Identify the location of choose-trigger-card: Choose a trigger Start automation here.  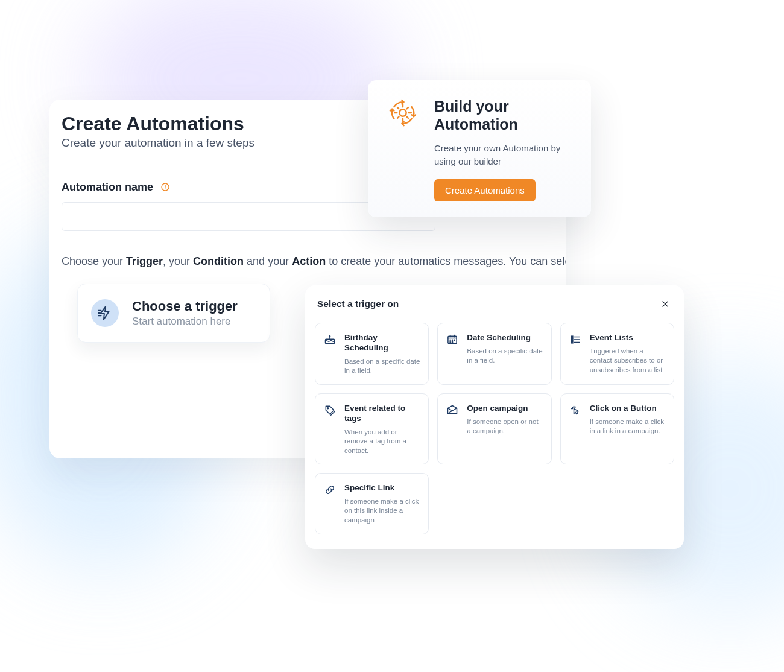
(174, 313).